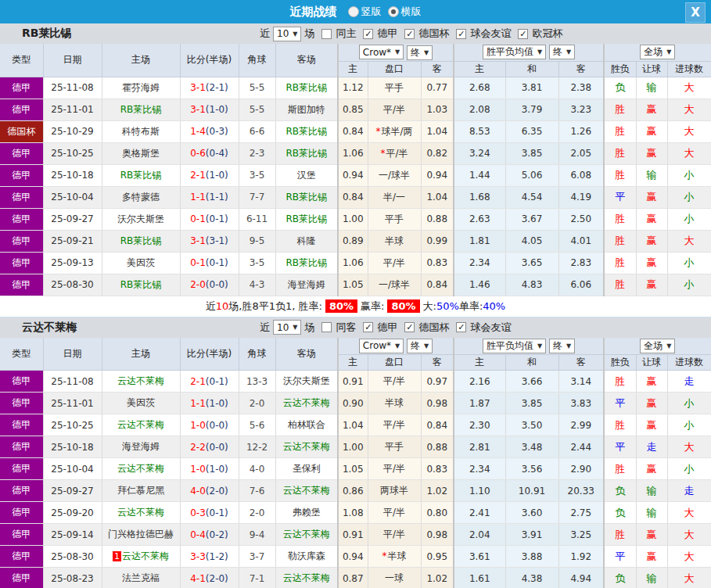 The height and width of the screenshot is (588, 711). I want to click on fulltime-score: 4-1, so click(198, 579).